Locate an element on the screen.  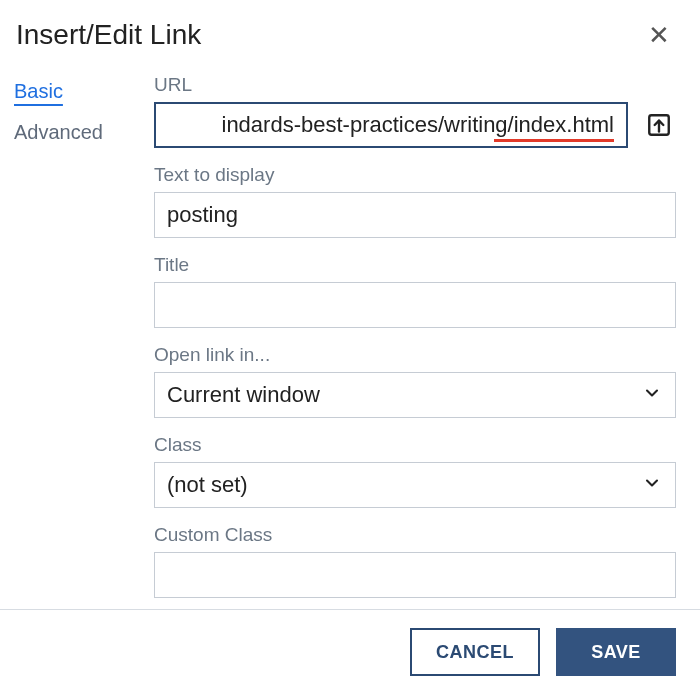
dialog-footer: CANCEL SAVE is located at coordinates (350, 642).